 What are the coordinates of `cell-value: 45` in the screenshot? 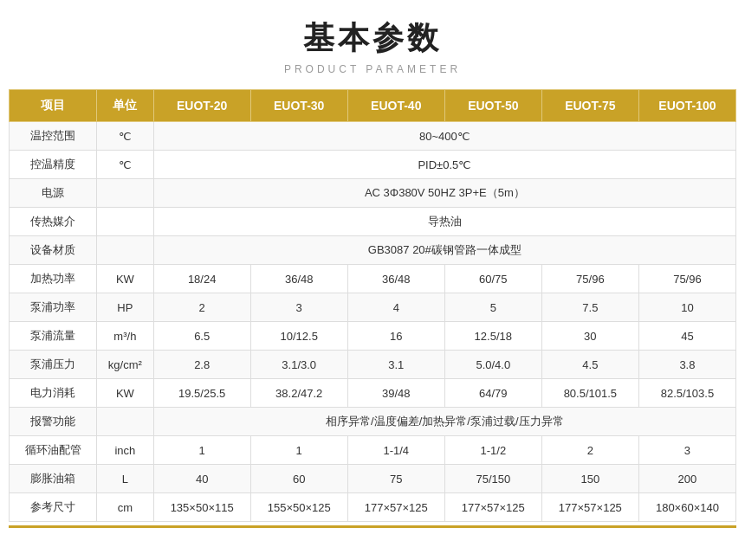 It's located at (687, 336).